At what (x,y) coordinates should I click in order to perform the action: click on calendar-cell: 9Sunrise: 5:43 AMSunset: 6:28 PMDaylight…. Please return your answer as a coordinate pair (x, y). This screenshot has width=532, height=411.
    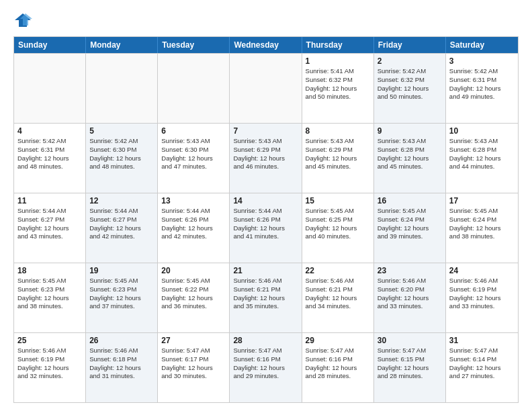
    Looking at the image, I should click on (410, 158).